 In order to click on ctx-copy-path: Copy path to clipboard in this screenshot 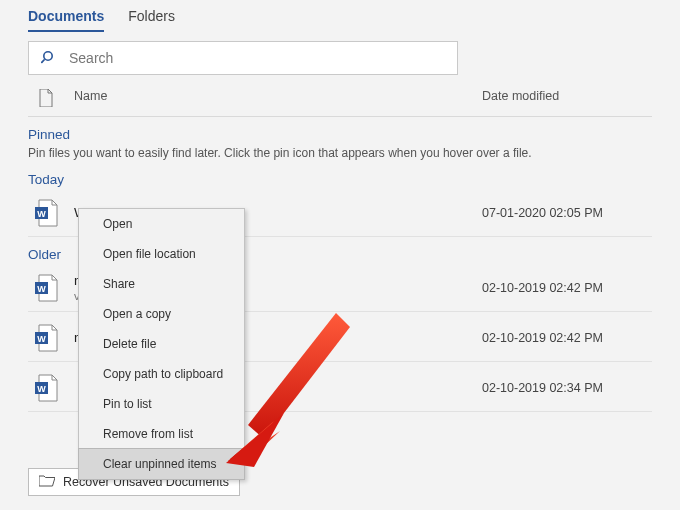, I will do `click(162, 374)`.